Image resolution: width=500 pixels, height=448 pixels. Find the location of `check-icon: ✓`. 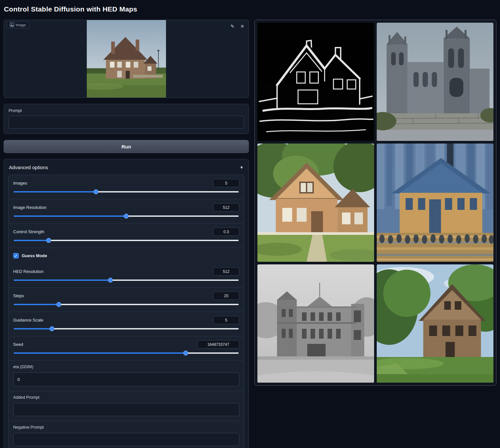

check-icon: ✓ is located at coordinates (16, 256).